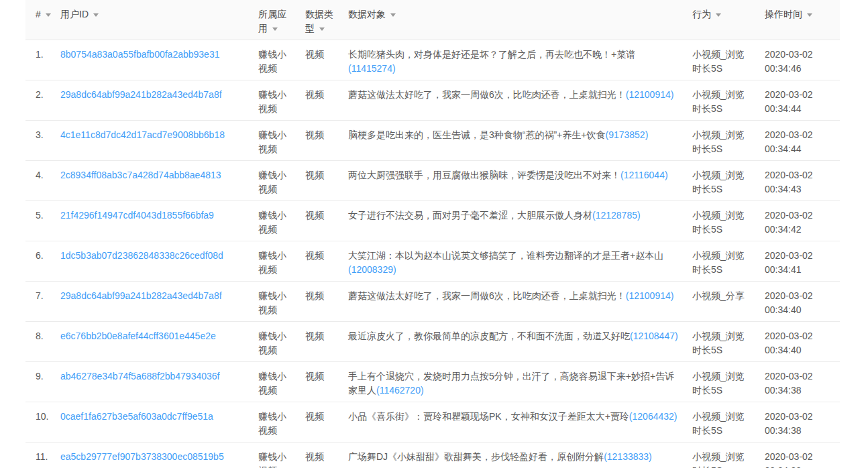  What do you see at coordinates (802, 141) in the screenshot?
I see `operation-time-cell: 2020-03-0200:34:44` at bounding box center [802, 141].